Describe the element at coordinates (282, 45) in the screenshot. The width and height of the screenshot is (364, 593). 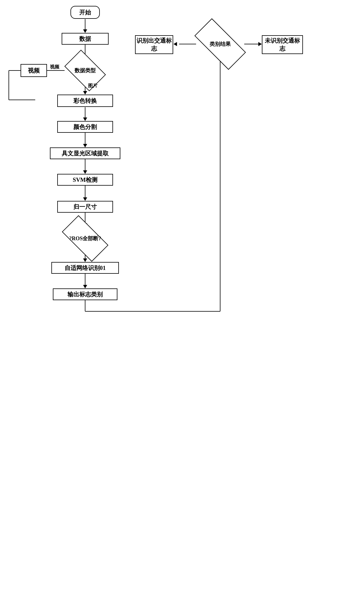
I see `unknown-sign-node: 未识别交通标志` at that location.